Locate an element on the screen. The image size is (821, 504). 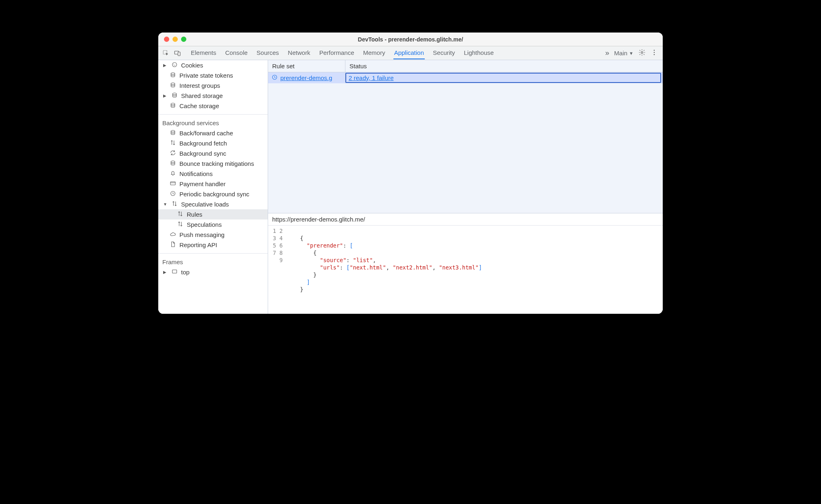
close-window-button is located at coordinates (167, 39).